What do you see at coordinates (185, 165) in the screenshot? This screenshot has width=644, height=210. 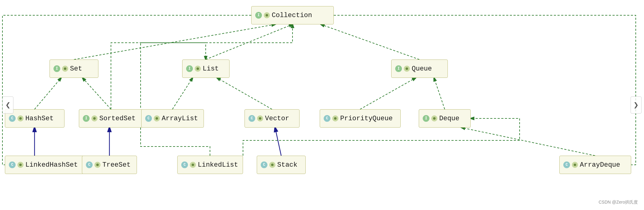 I see `icon-linkedlist: C` at bounding box center [185, 165].